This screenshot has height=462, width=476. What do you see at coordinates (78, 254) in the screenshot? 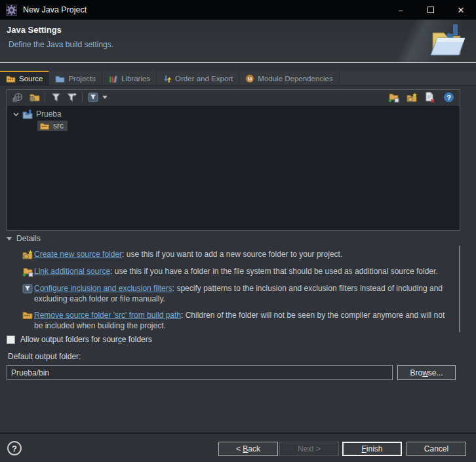
I see `create-source-folder-link: Create new source folder` at bounding box center [78, 254].